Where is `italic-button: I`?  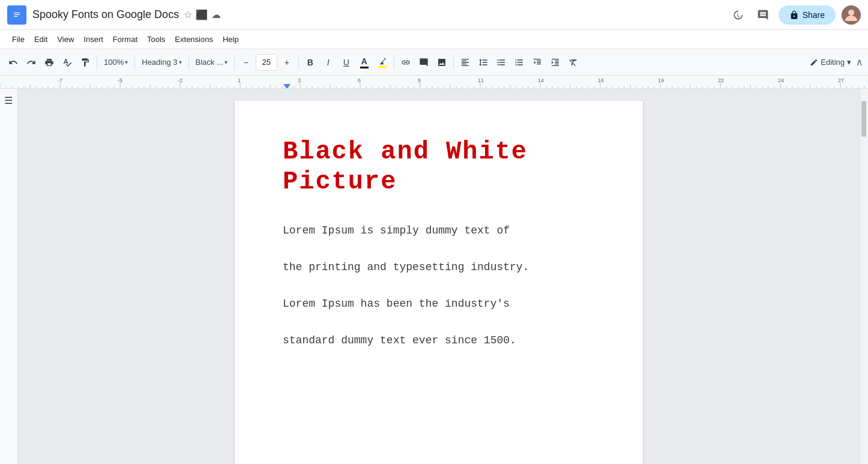
italic-button: I is located at coordinates (328, 62).